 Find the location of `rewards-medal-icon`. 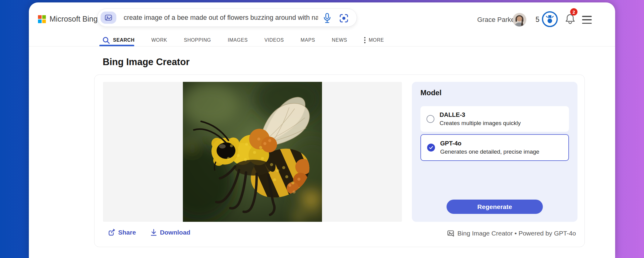

rewards-medal-icon is located at coordinates (550, 19).